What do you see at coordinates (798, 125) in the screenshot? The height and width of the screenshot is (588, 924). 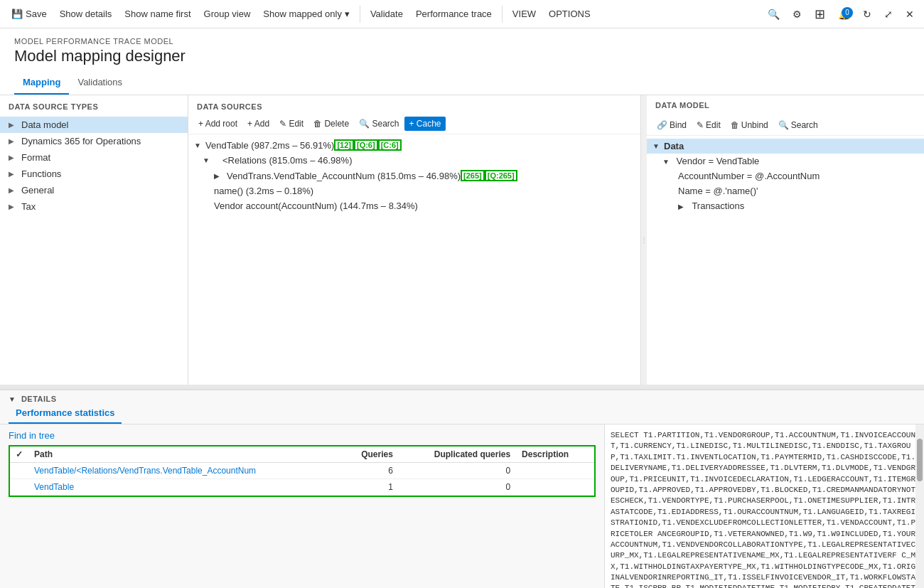 I see `dm-search-button: 🔍 Search` at bounding box center [798, 125].